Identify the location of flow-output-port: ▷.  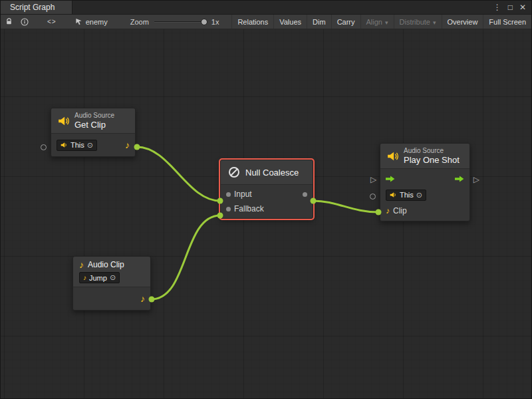
(476, 180).